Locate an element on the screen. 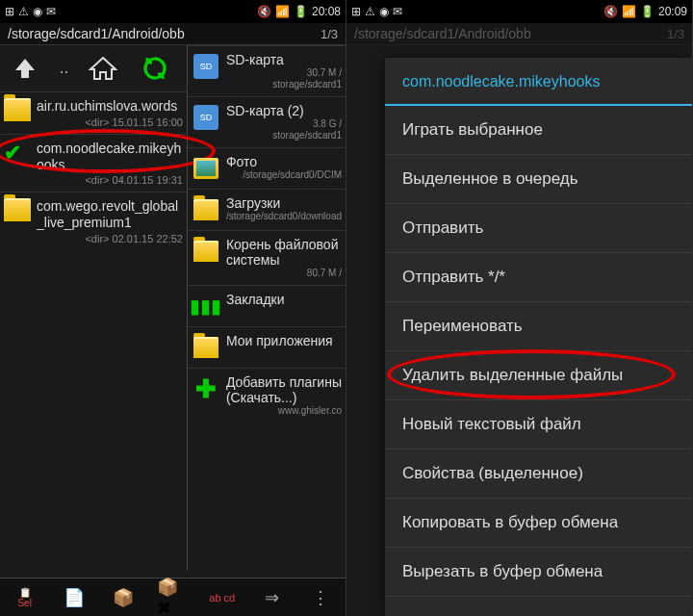 The height and width of the screenshot is (616, 693). menu-item: Удалить выделенные файлы is located at coordinates (539, 375).